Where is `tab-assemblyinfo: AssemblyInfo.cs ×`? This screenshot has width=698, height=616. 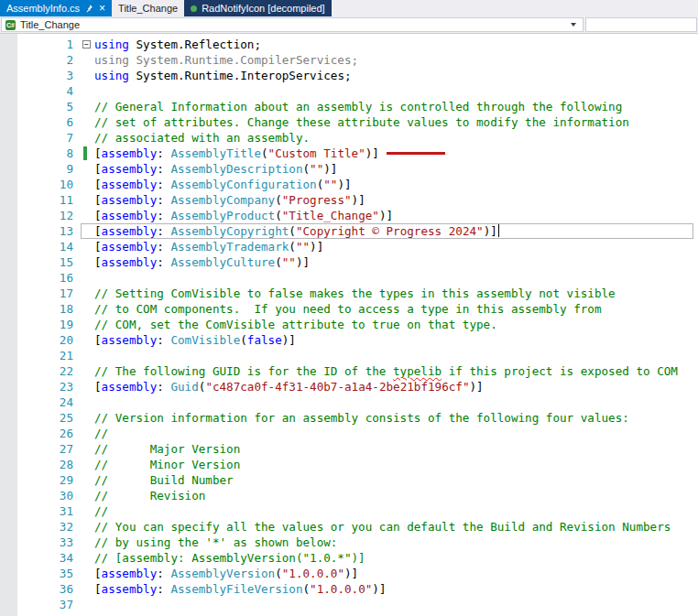
tab-assemblyinfo: AssemblyInfo.cs × is located at coordinates (56, 8).